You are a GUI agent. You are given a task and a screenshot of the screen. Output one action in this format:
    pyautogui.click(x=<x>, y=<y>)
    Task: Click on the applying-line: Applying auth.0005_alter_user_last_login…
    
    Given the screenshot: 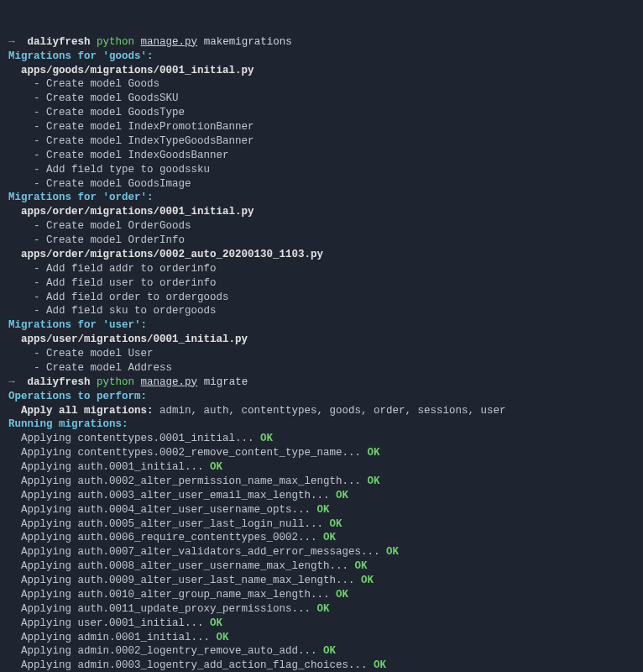 What is the action you would take?
    pyautogui.click(x=172, y=524)
    